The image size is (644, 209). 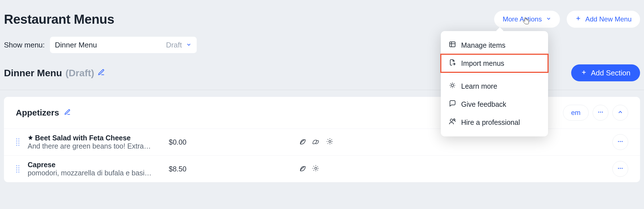 What do you see at coordinates (80, 73) in the screenshot?
I see `current-menu-status: (Draft)` at bounding box center [80, 73].